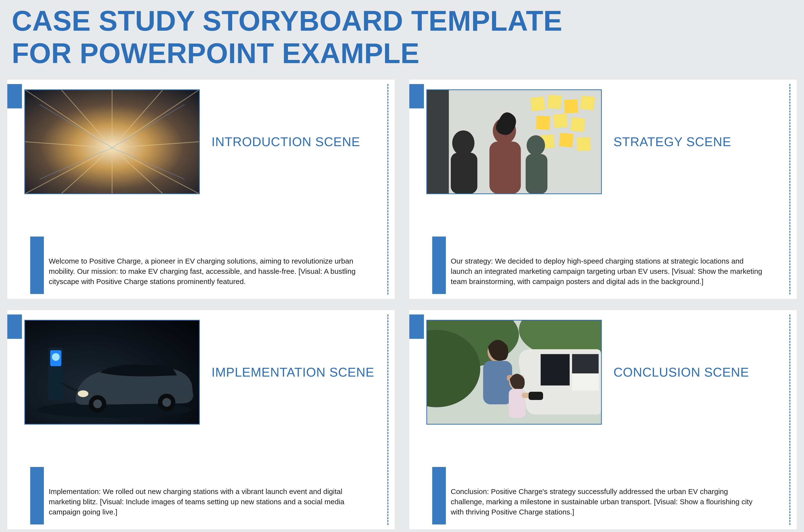  I want to click on card-lower: Our strategy: We decided to deploy high-…, so click(603, 271).